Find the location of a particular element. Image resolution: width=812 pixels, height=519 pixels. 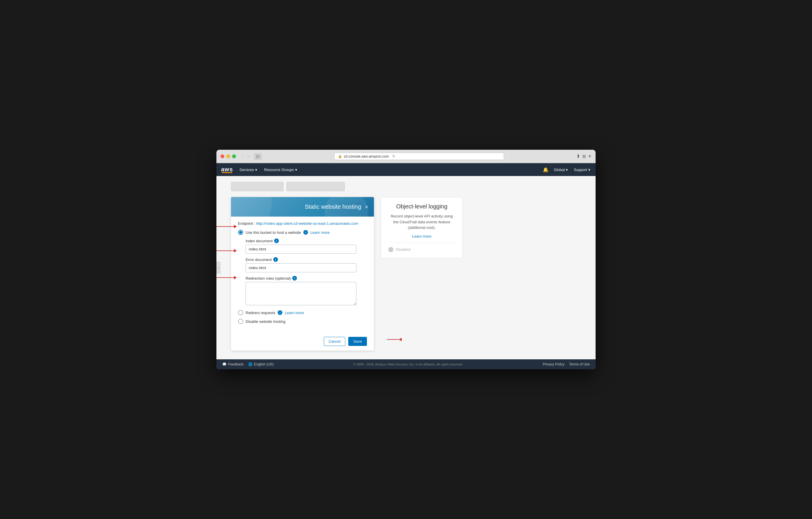

disabled-label: Disabled is located at coordinates (403, 250).